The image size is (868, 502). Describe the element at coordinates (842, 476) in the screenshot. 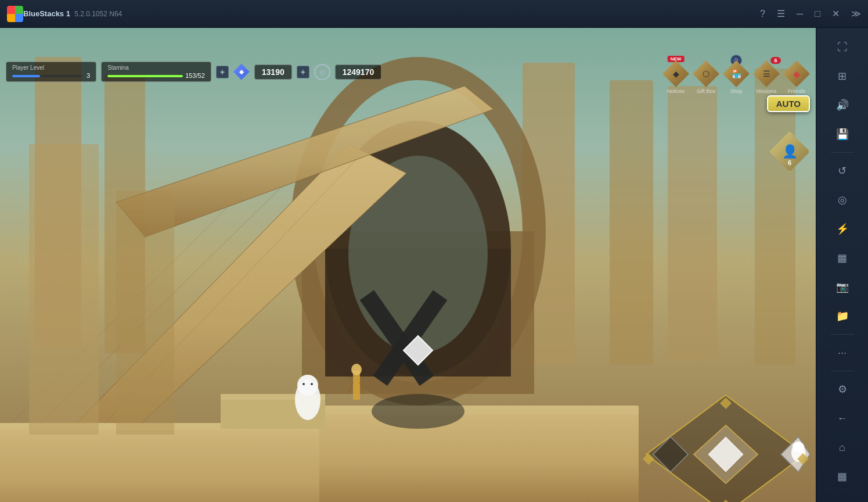

I see `apps-button: ▦` at that location.